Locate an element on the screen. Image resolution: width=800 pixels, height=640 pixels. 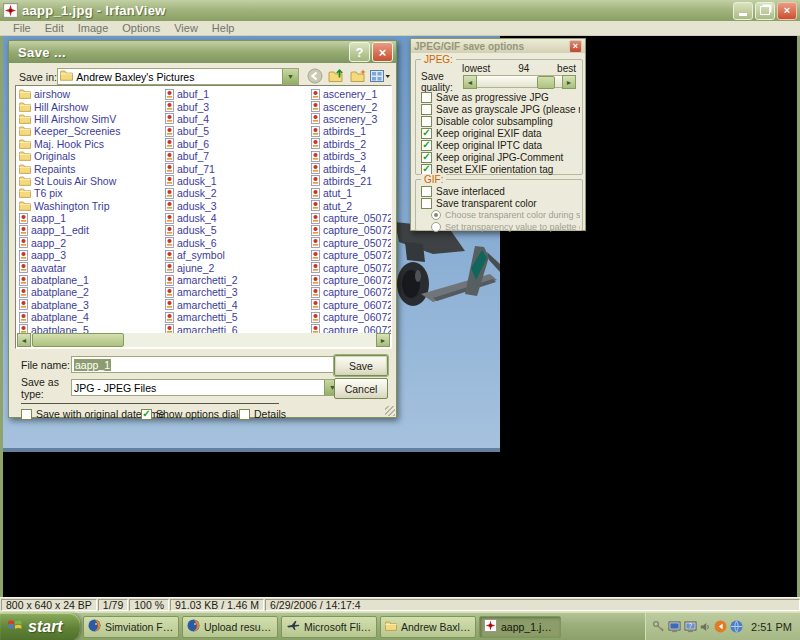
view-menu-button is located at coordinates (380, 77).